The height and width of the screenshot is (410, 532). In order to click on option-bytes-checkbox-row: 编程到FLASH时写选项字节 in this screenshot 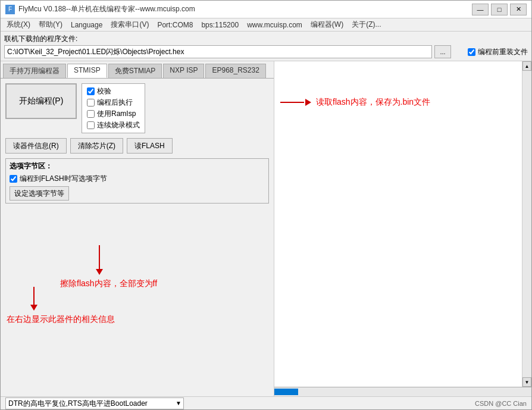, I will do `click(137, 179)`.